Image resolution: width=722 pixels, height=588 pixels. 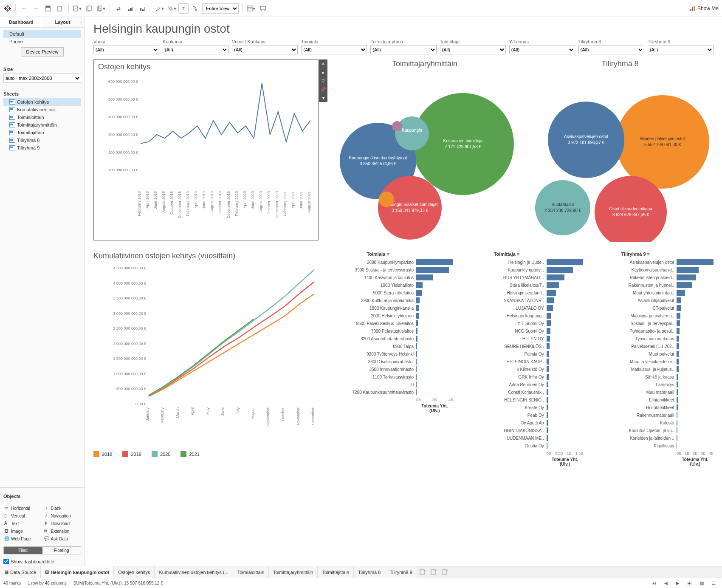 I want to click on bar-row: ICT-palvelut, so click(x=652, y=308).